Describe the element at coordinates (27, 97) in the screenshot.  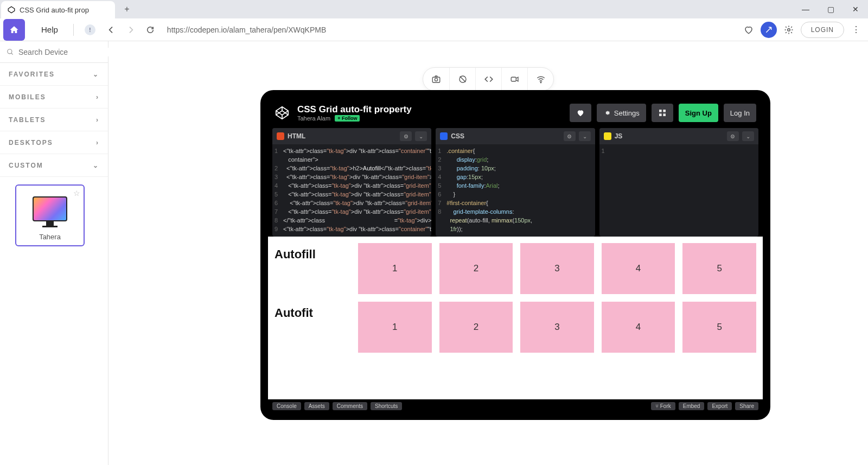
I see `sidebar-label: MOBILES` at that location.